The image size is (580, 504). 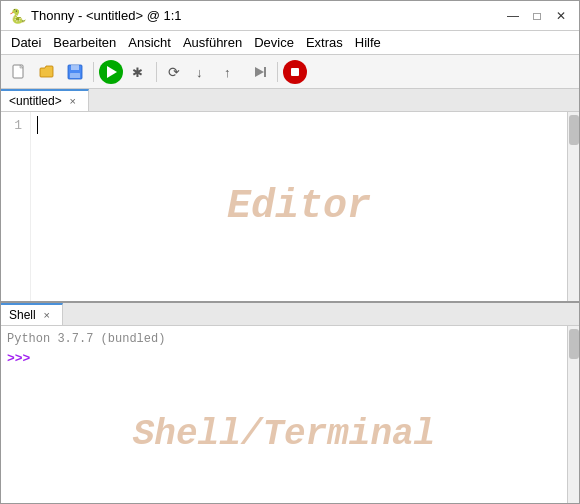 I want to click on shell-tab-close: ×, so click(x=47, y=315).